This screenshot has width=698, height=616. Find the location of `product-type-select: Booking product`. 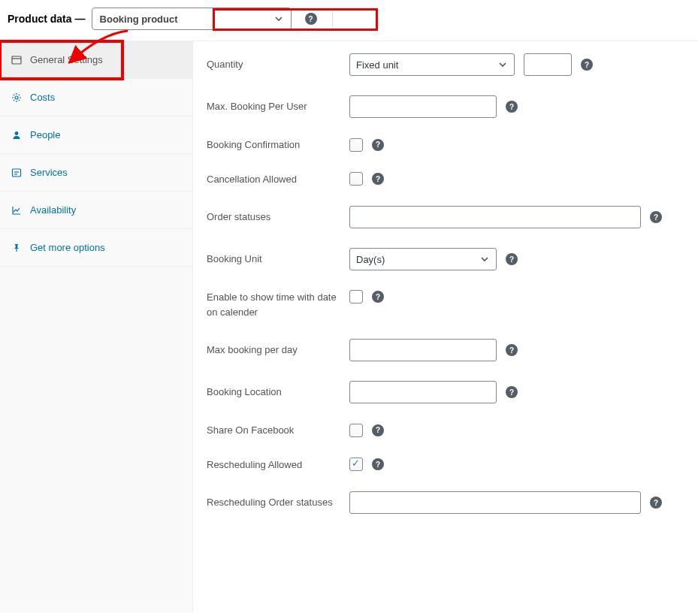

product-type-select: Booking product is located at coordinates (192, 19).